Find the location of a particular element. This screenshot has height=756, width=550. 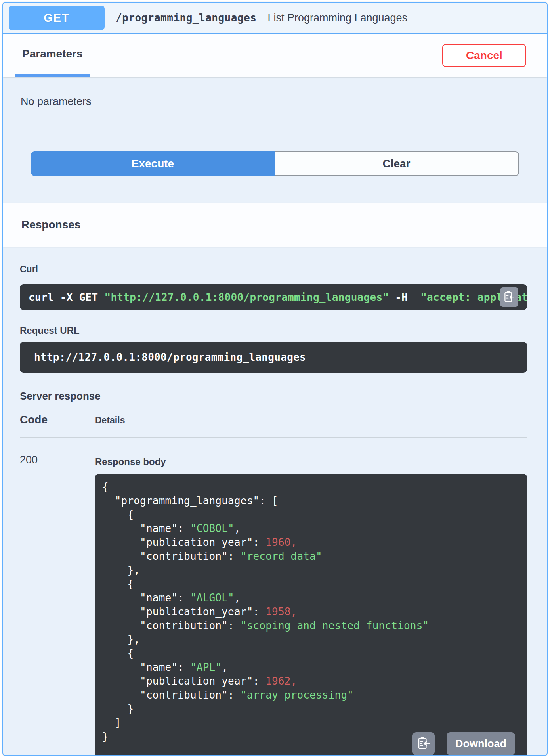

cancel-button: Cancel is located at coordinates (484, 56).